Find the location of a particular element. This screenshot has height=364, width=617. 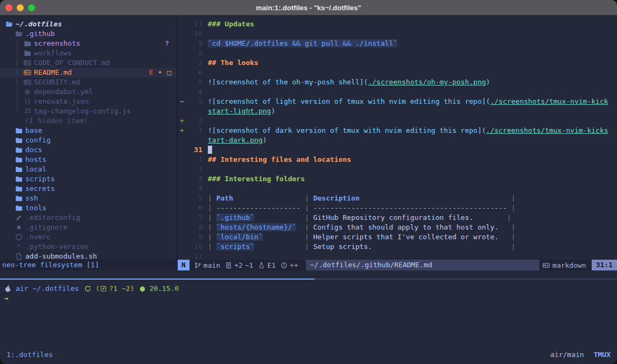

editor-line: 9| `local/bin` | Helper scripts that I'v… is located at coordinates (397, 237).